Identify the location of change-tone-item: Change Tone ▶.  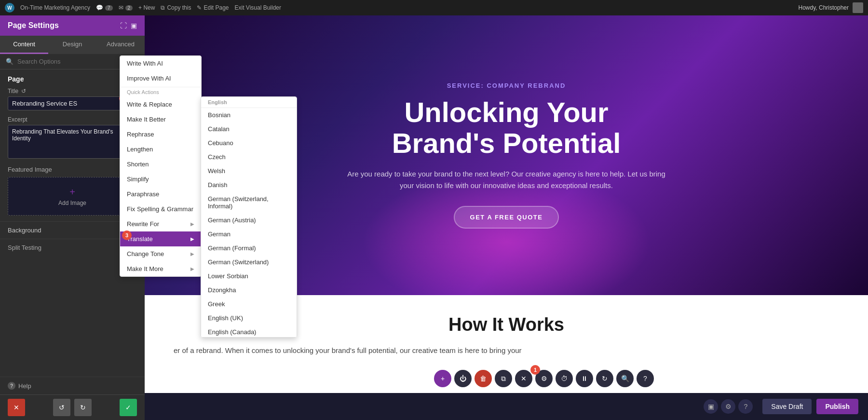
(161, 254).